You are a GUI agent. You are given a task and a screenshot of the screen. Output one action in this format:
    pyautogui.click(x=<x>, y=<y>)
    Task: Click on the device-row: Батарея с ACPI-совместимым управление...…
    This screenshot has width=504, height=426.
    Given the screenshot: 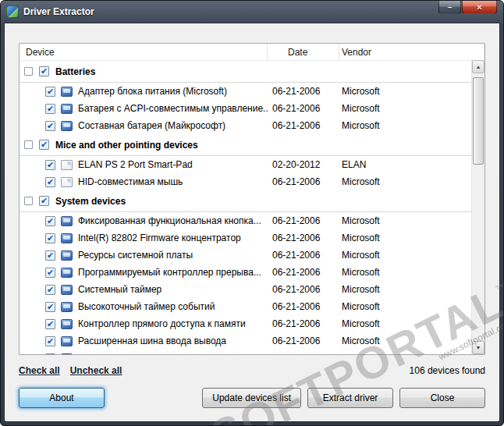 What is the action you would take?
    pyautogui.click(x=245, y=108)
    